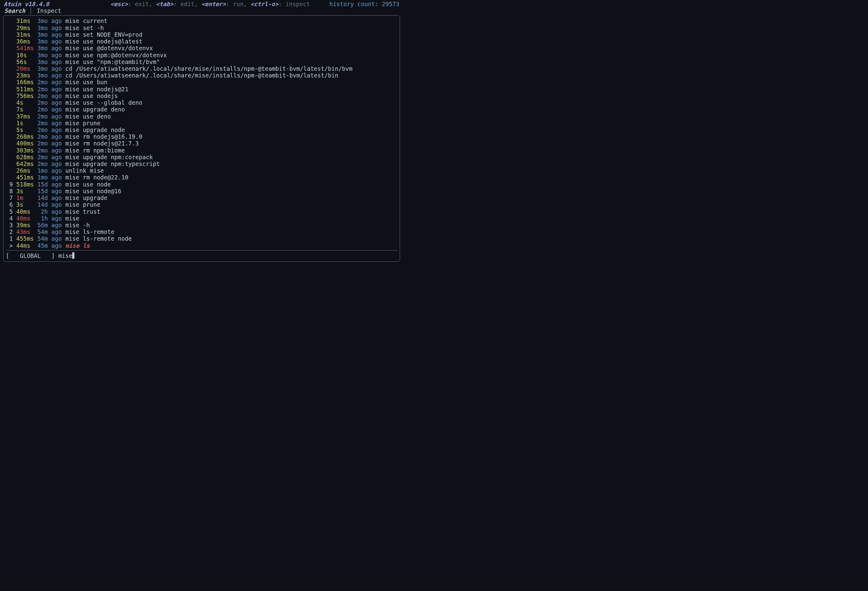 Image resolution: width=868 pixels, height=591 pixels. I want to click on row-command: mise rm node@22.10, so click(95, 177).